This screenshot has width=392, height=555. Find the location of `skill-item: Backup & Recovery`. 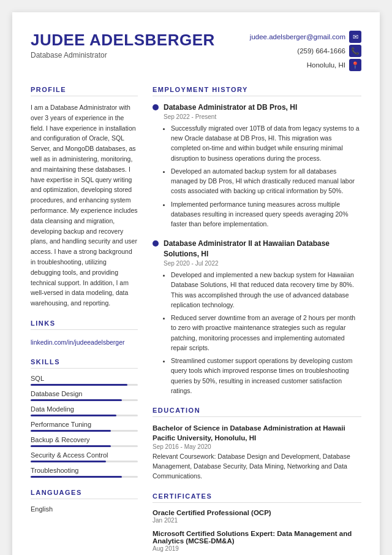

skill-item: Backup & Recovery is located at coordinates (85, 442).